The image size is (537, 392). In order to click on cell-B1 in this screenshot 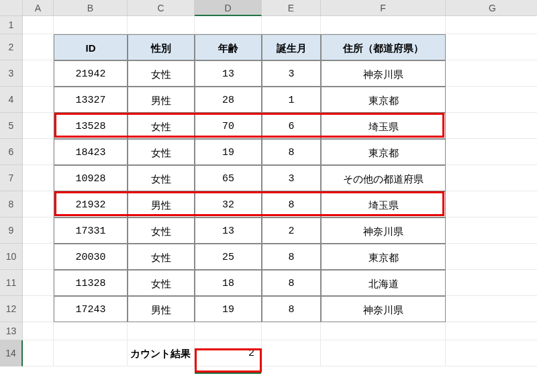, I will do `click(91, 26)`.